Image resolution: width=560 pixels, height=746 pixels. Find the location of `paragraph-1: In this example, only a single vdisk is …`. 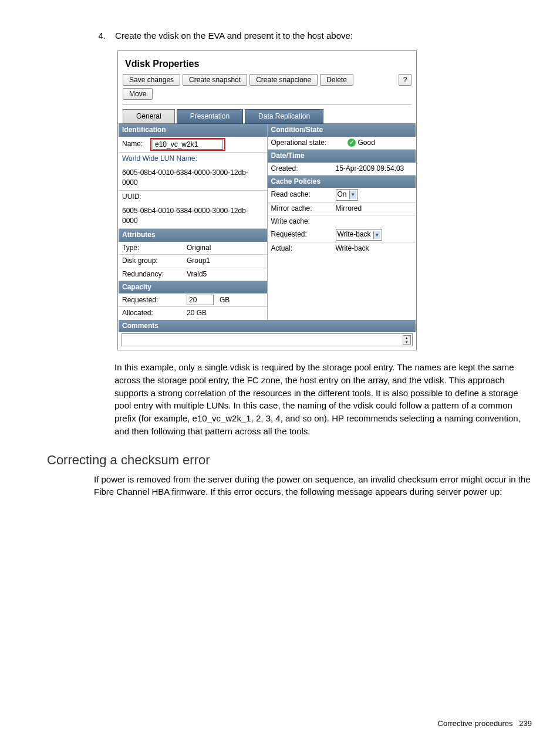

paragraph-1: In this example, only a single vdisk is … is located at coordinates (325, 399).